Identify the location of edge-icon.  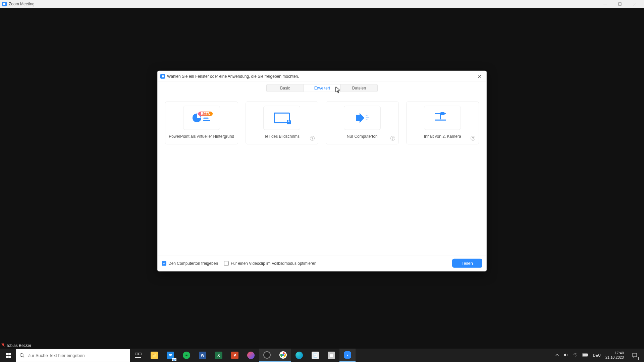
(299, 355).